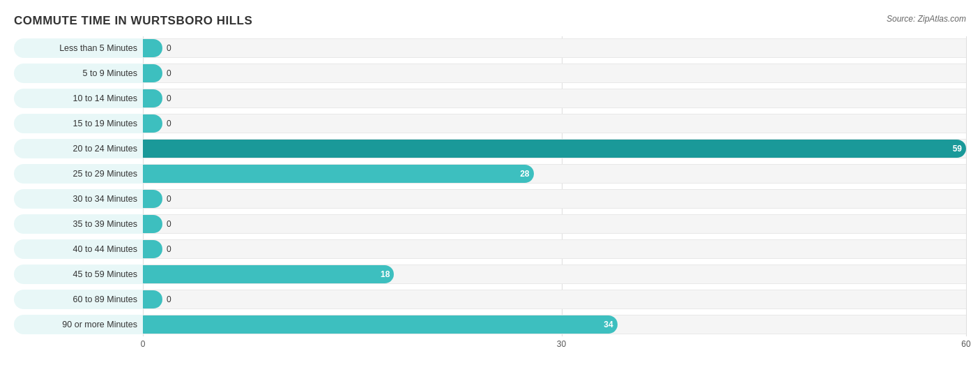 The width and height of the screenshot is (980, 365). Describe the element at coordinates (385, 274) in the screenshot. I see `bar-value: 18` at that location.